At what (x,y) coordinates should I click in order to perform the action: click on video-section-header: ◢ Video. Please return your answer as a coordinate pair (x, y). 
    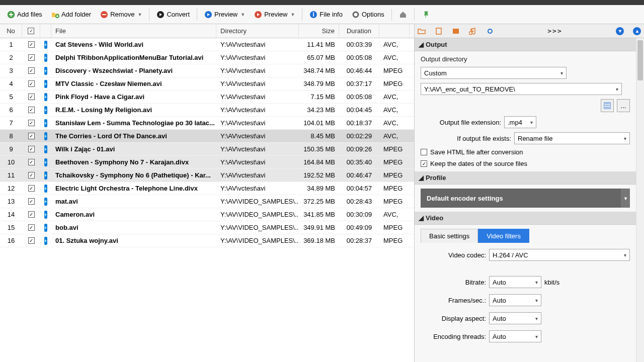
    Looking at the image, I should click on (529, 218).